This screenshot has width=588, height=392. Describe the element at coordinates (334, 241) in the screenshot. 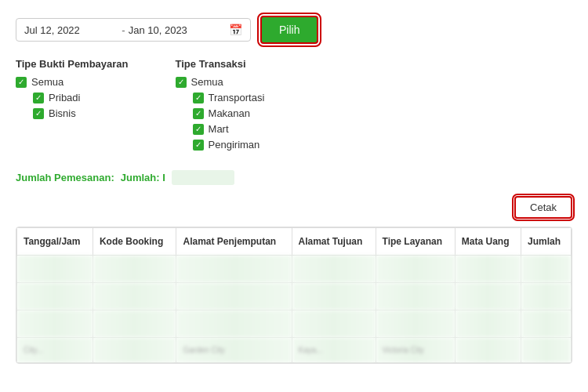

I see `col-alamat-tujuan: Alamat Tujuan` at that location.